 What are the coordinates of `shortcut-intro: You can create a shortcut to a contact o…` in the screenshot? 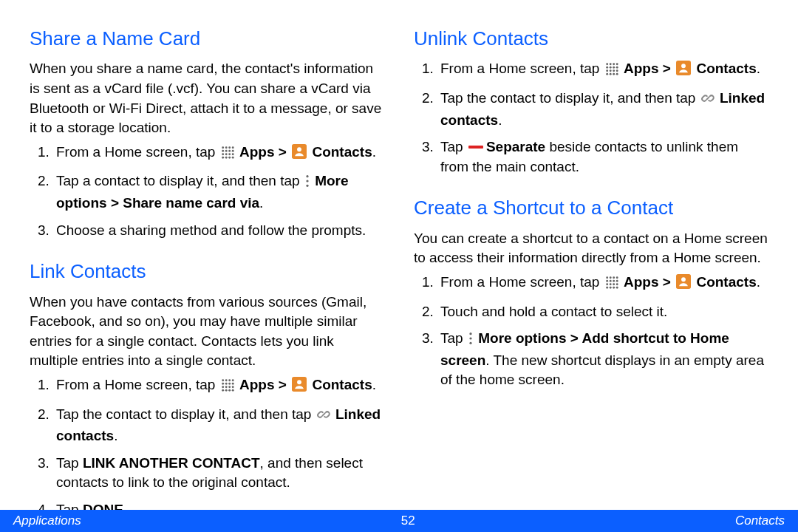 It's located at (591, 248).